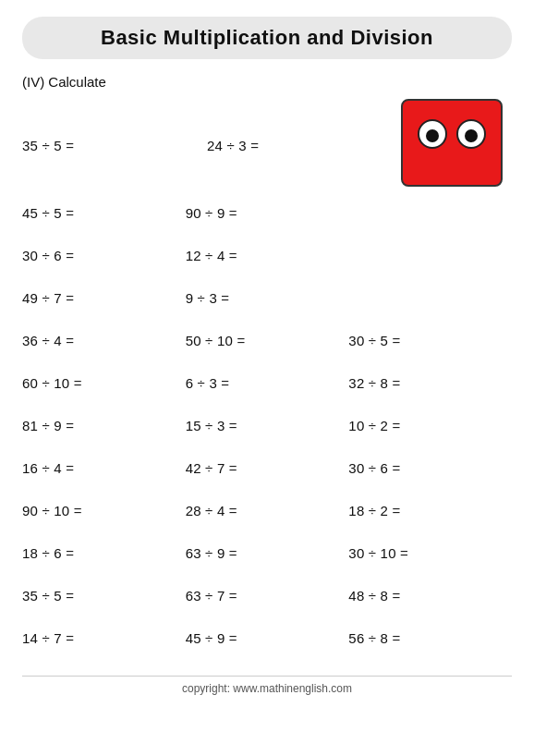 The image size is (534, 756). I want to click on table-row: 36 ÷ 4 =50 ÷ 10 =30 ÷ 5 =, so click(267, 340).